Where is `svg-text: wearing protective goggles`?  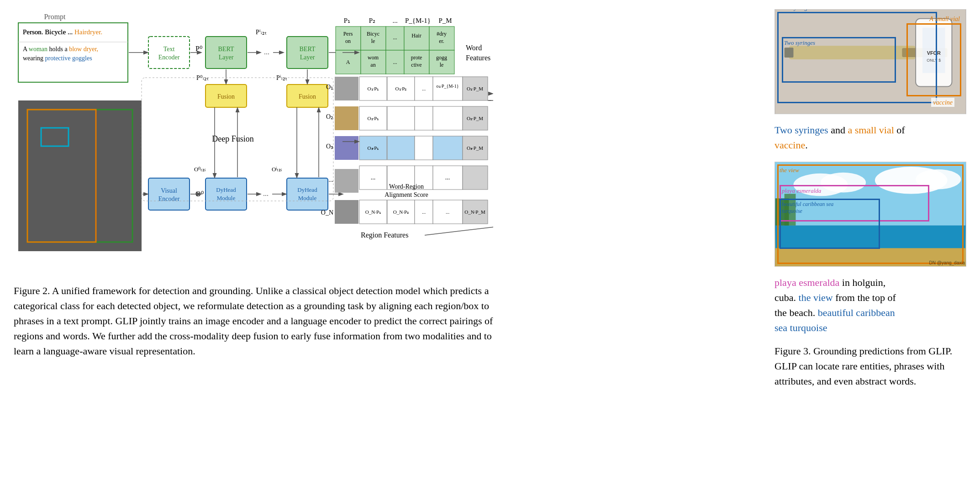
svg-text: wearing protective goggles is located at coordinates (58, 58).